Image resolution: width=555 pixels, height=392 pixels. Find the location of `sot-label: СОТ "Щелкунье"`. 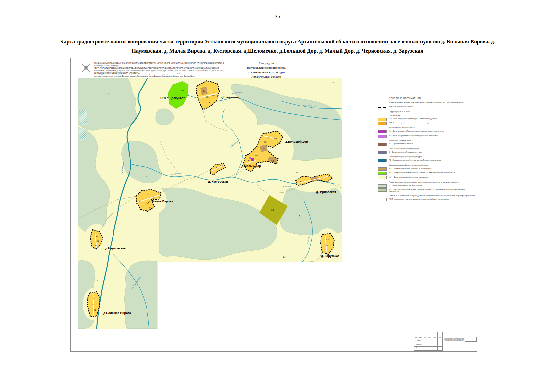

sot-label: СОТ "Щелкунье" is located at coordinates (173, 98).